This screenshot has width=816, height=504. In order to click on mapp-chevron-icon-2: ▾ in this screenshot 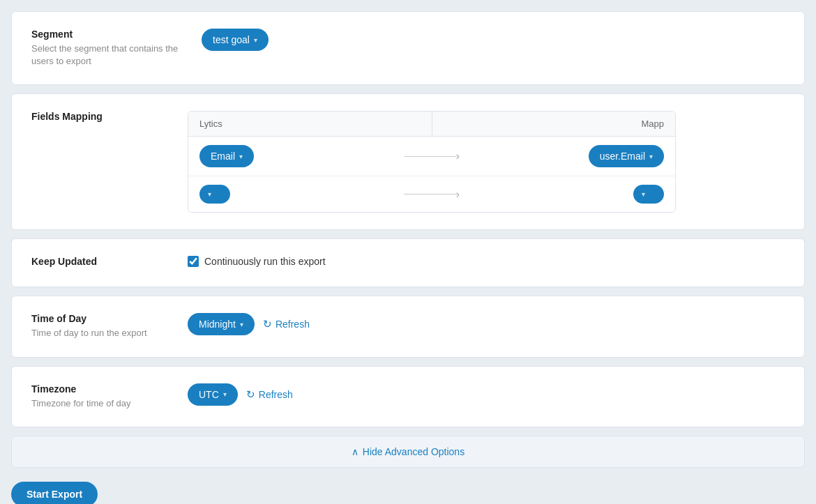, I will do `click(643, 194)`.